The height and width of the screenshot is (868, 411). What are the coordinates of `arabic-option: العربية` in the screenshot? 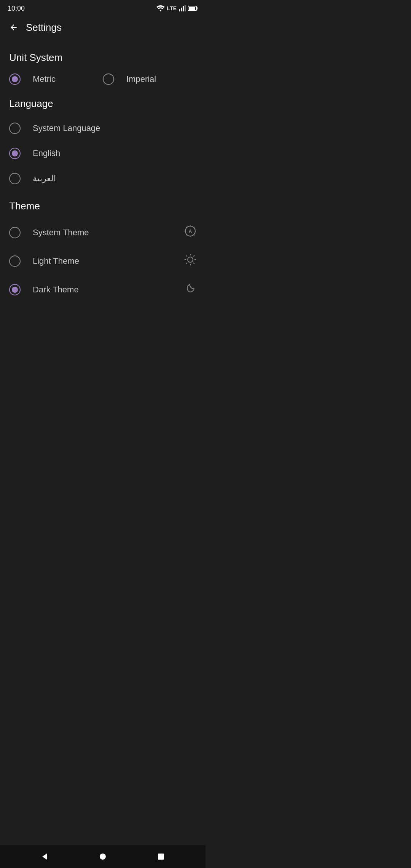 It's located at (103, 179).